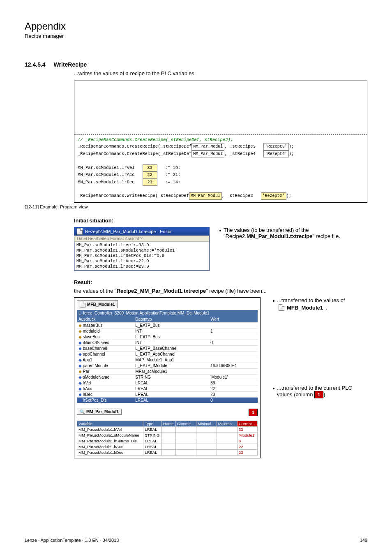 The height and width of the screenshot is (555, 392). I want to click on code-line: MM_Par.scModule1.lrDec, so click(106, 182).